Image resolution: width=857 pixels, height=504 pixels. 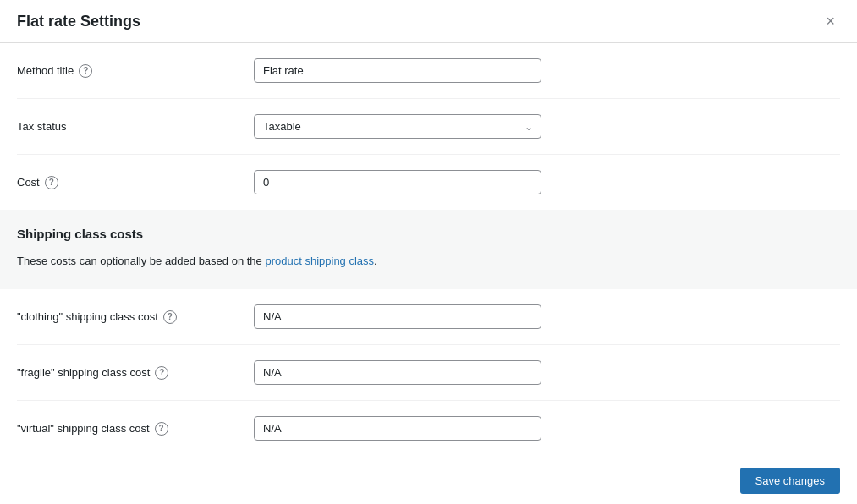 What do you see at coordinates (428, 317) in the screenshot?
I see `clothing-shipping-row: "clothing" shipping class cost ?` at bounding box center [428, 317].